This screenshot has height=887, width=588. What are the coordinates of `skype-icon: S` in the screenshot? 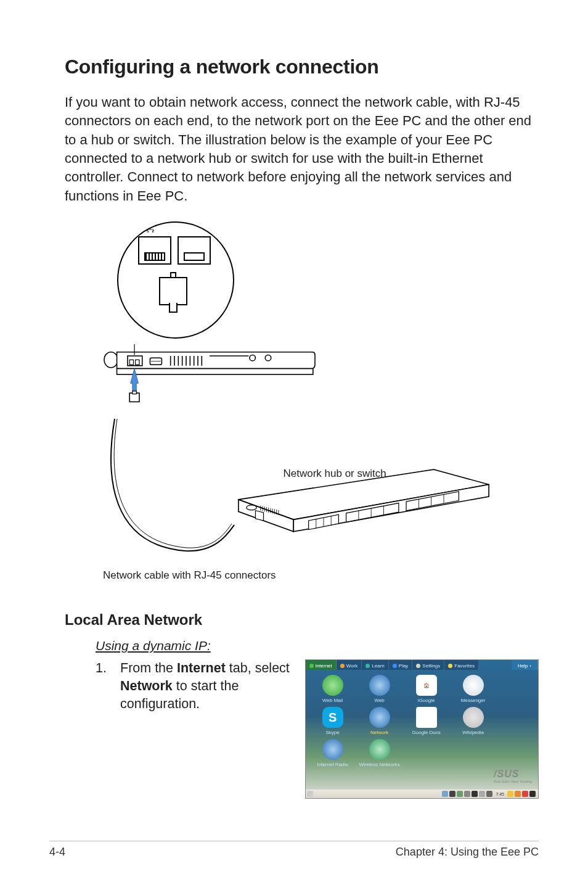 It's located at (333, 717).